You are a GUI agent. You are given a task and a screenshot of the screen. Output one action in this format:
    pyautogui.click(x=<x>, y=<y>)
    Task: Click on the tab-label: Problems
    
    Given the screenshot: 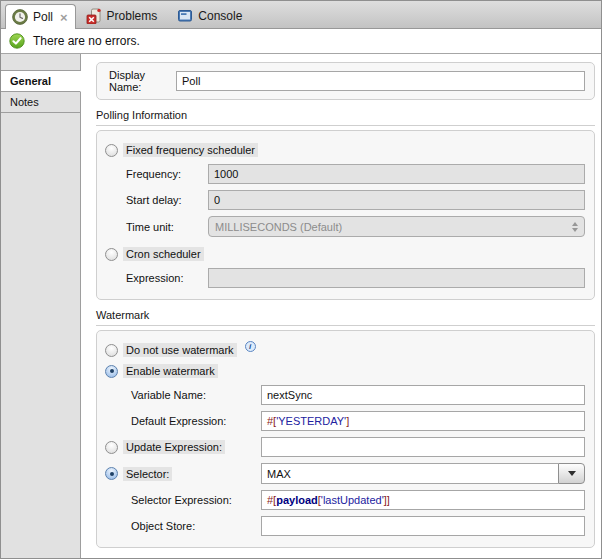 What is the action you would take?
    pyautogui.click(x=132, y=16)
    